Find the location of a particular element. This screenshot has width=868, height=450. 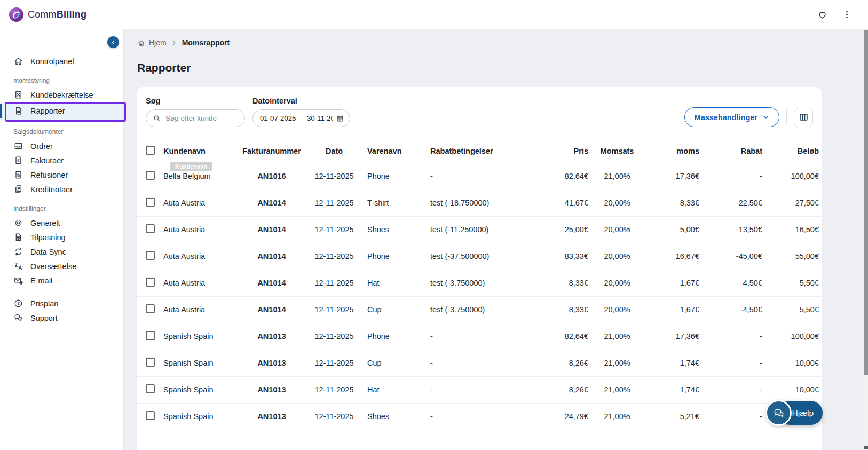

sidebar-item-refusioner: Refusioner is located at coordinates (62, 175).